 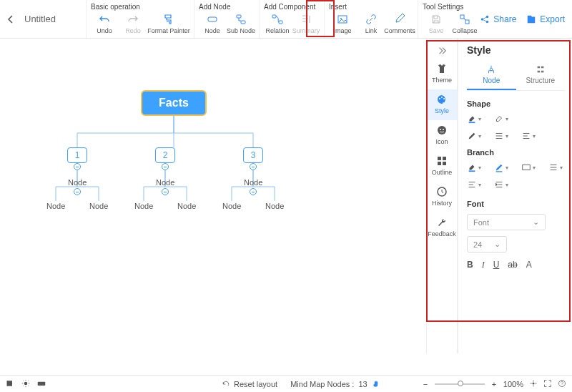 What do you see at coordinates (494, 384) in the screenshot?
I see `zoom-in-button: +` at bounding box center [494, 384].